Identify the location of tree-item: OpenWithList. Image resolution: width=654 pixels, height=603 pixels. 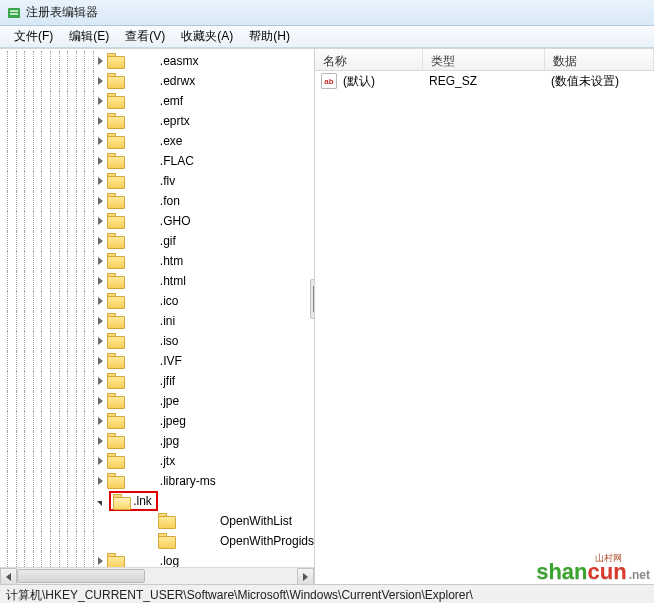
(157, 521).